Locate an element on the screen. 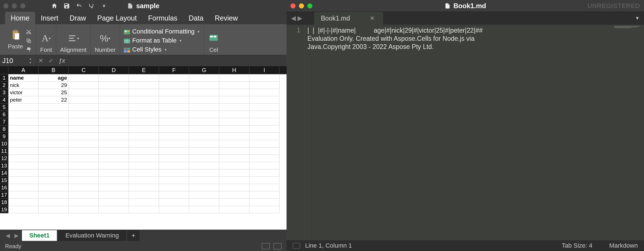 This screenshot has height=251, width=644. maximize-button is located at coordinates (23, 6).